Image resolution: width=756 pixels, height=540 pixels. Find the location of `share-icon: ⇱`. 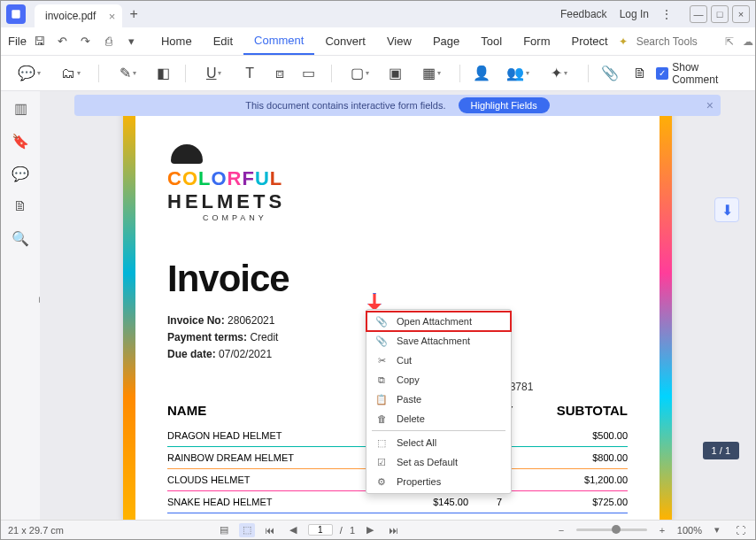

share-icon: ⇱ is located at coordinates (729, 42).